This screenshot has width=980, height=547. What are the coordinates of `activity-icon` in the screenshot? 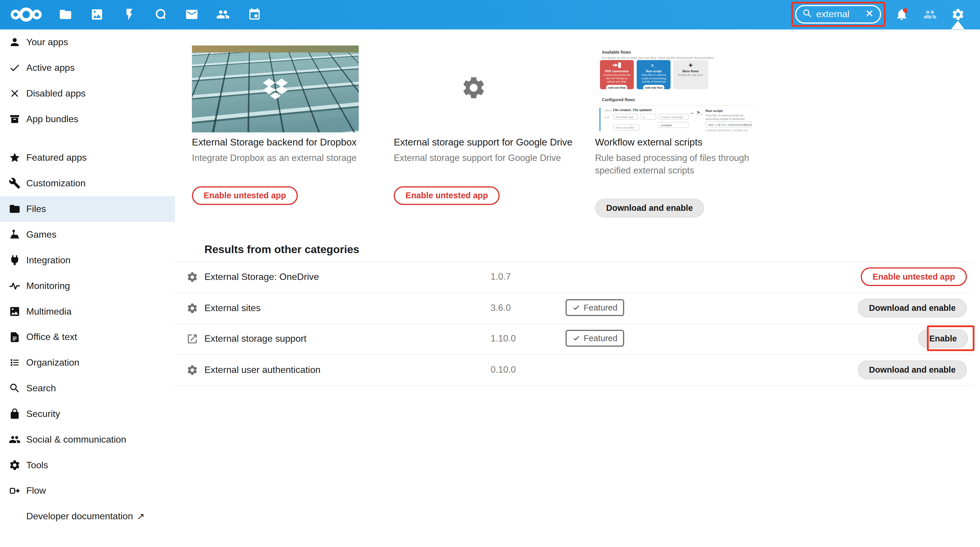 It's located at (129, 14).